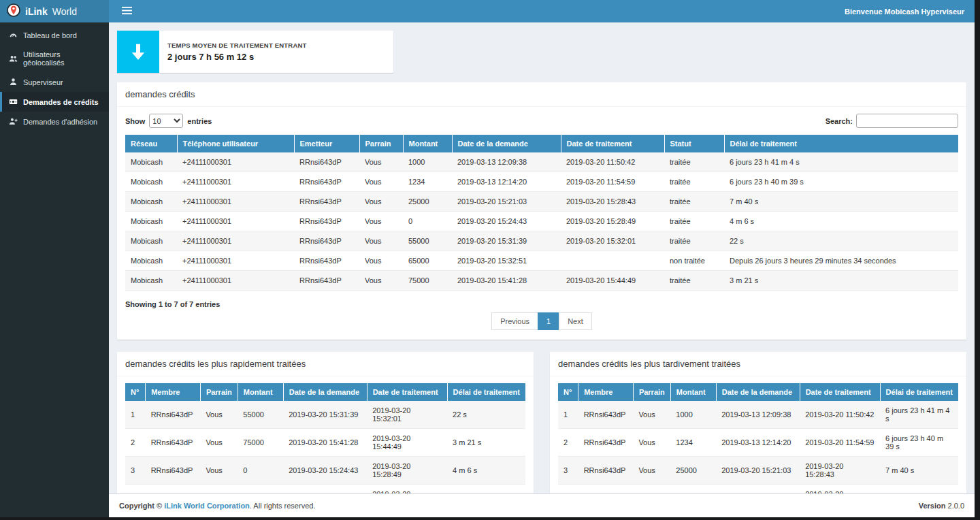 The height and width of the screenshot is (520, 980). Describe the element at coordinates (892, 121) in the screenshot. I see `search-control: Search:` at that location.